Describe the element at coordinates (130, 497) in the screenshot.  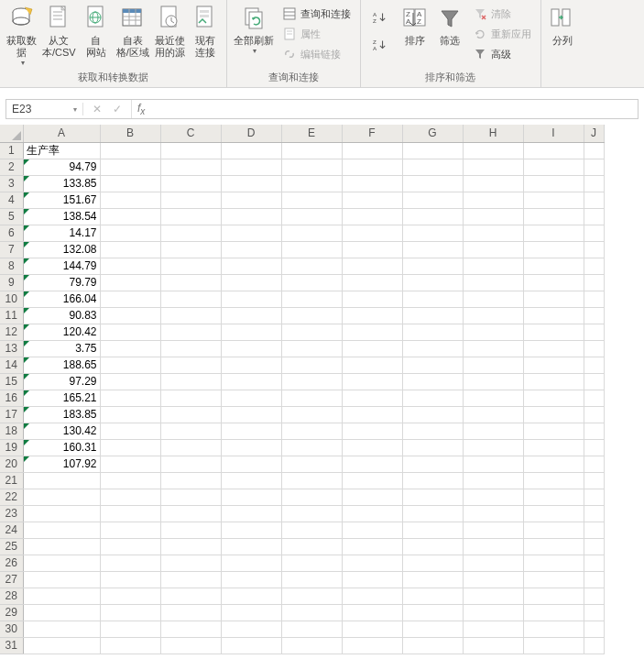
I see `cell-B22` at that location.